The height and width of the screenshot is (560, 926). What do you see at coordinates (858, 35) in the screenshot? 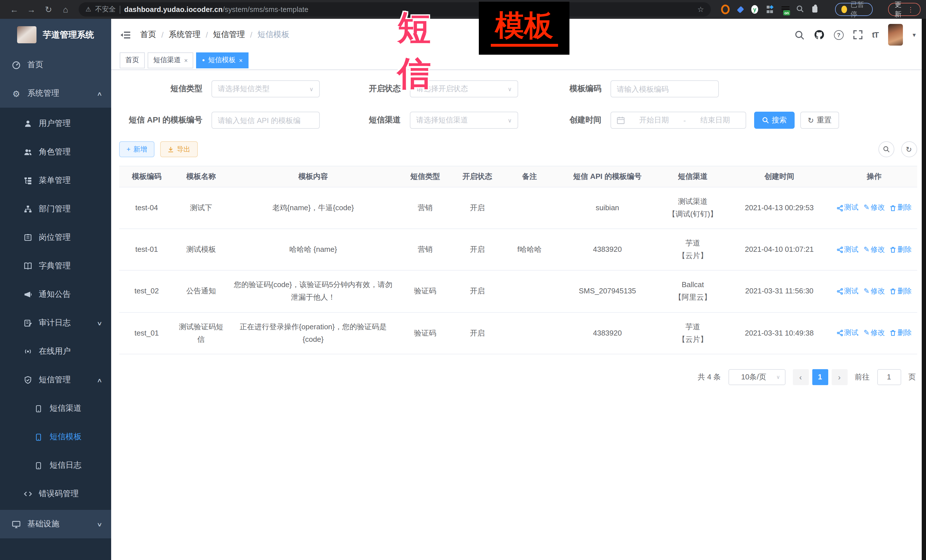
I see `fullscreen-icon` at bounding box center [858, 35].